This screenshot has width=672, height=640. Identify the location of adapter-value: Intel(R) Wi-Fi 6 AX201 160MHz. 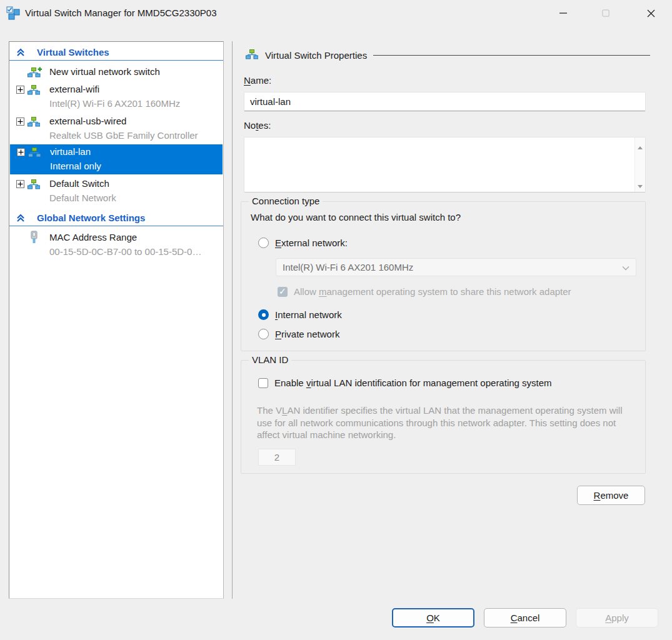
(348, 268).